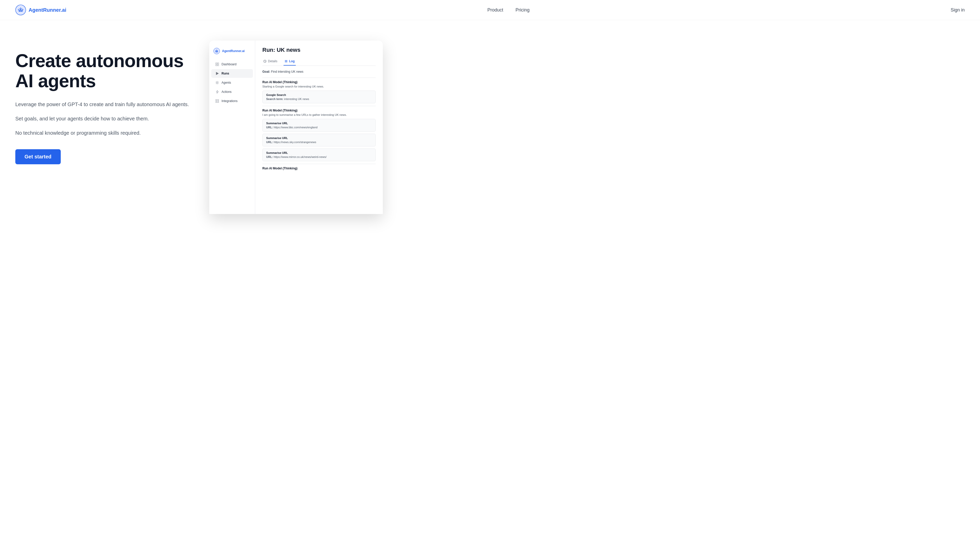 This screenshot has width=980, height=551. I want to click on app-sidebar: AgentRunner.ai Dashboard, so click(232, 127).